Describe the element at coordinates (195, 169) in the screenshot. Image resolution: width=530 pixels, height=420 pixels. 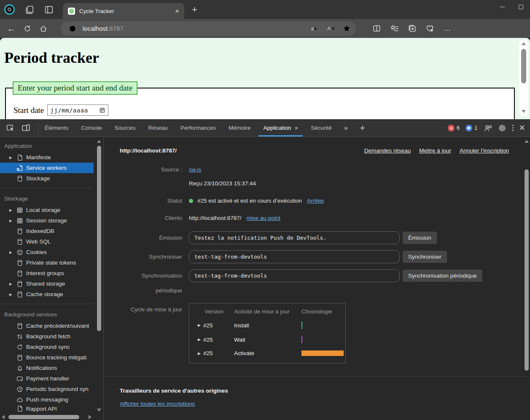
I see `source-file-link: sw.js` at that location.